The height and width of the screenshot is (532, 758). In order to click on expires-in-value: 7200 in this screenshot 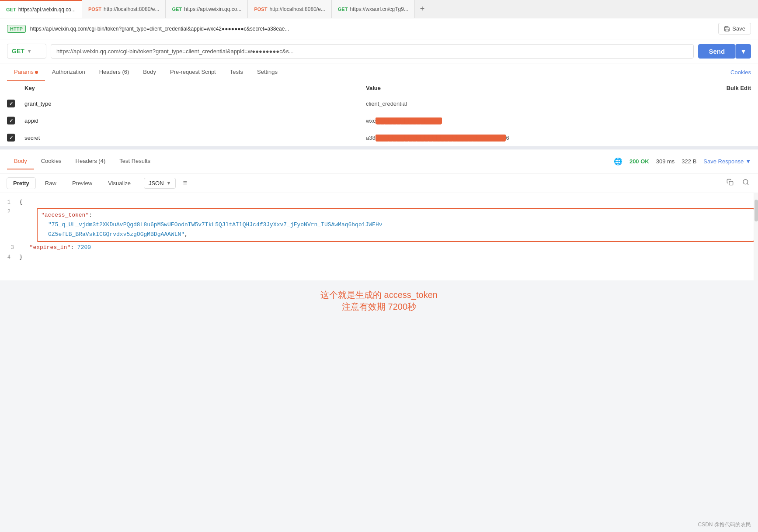, I will do `click(84, 247)`.